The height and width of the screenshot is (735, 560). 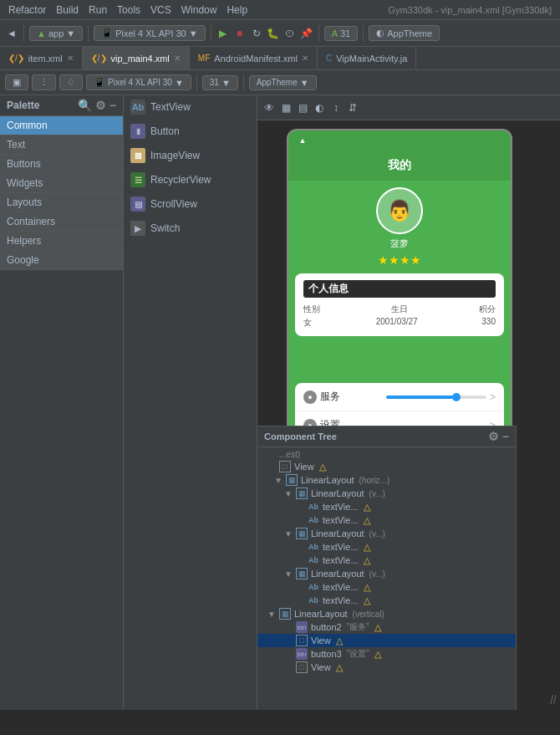 What do you see at coordinates (23, 33) in the screenshot?
I see `separator` at bounding box center [23, 33].